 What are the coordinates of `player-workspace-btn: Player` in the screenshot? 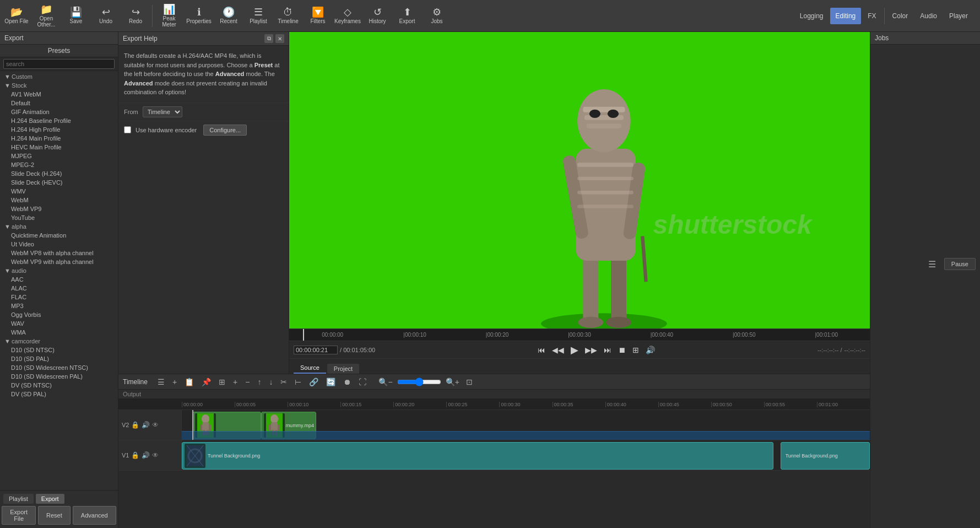 It's located at (959, 16).